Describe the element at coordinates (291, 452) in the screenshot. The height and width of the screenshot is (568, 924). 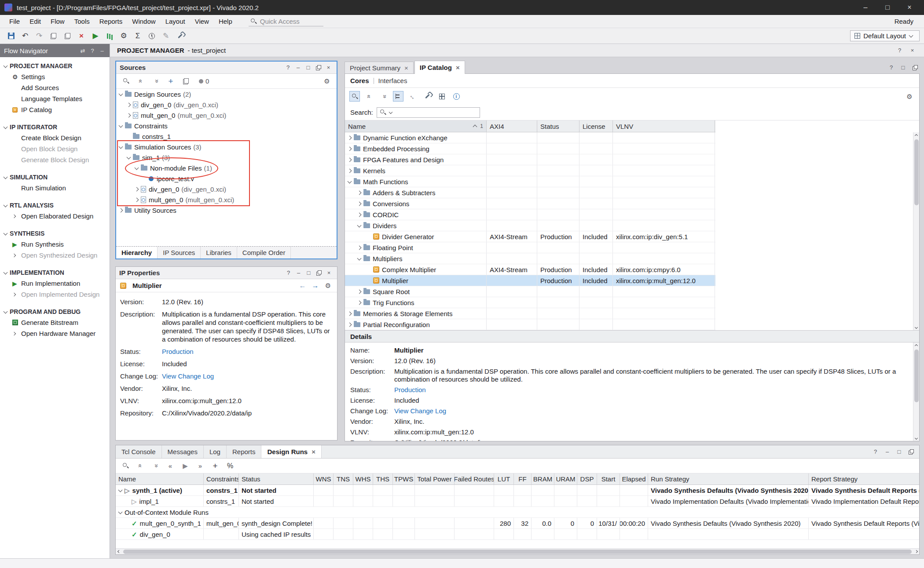
I see `tab-design-runs: Design Runs×` at that location.